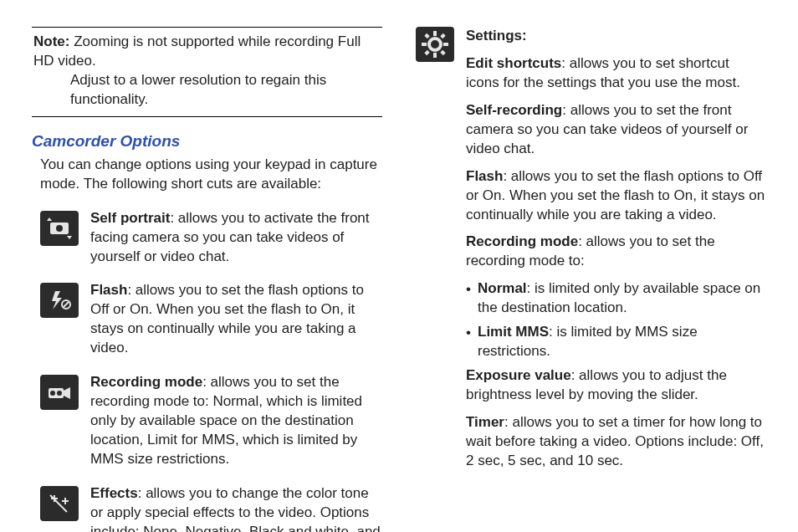  Describe the element at coordinates (435, 44) in the screenshot. I see `gear-icon` at that location.